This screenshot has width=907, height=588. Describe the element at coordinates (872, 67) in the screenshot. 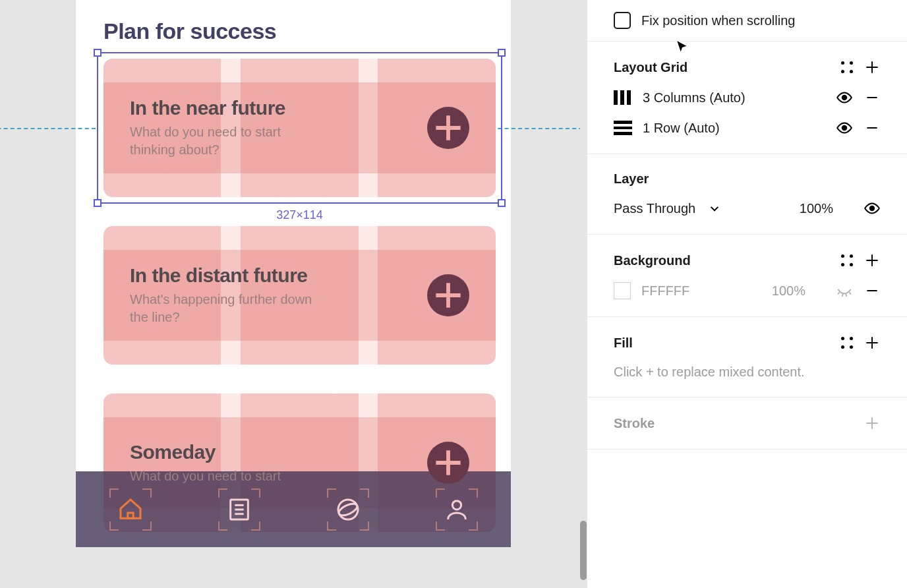

I see `add-grid-button` at that location.